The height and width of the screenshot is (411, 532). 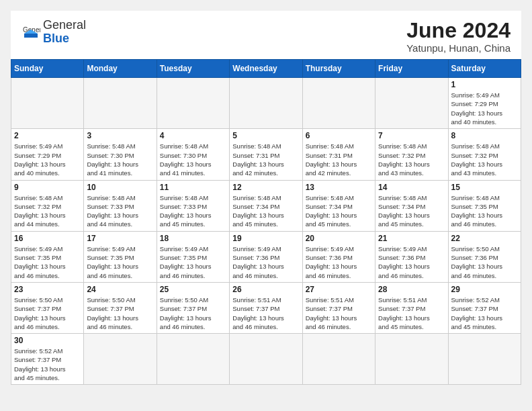 I want to click on calendar-cell: 13Sunrise: 5:48 AMSunset: 7:34 PMDayligh…, so click(x=339, y=205).